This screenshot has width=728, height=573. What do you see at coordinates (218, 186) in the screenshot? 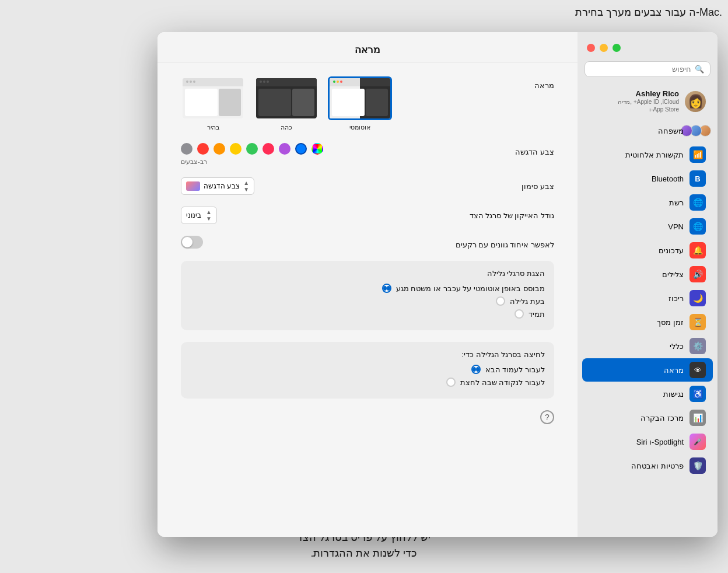
I see `highlight-row: ▲▼ צבע הדגשה` at bounding box center [218, 186].